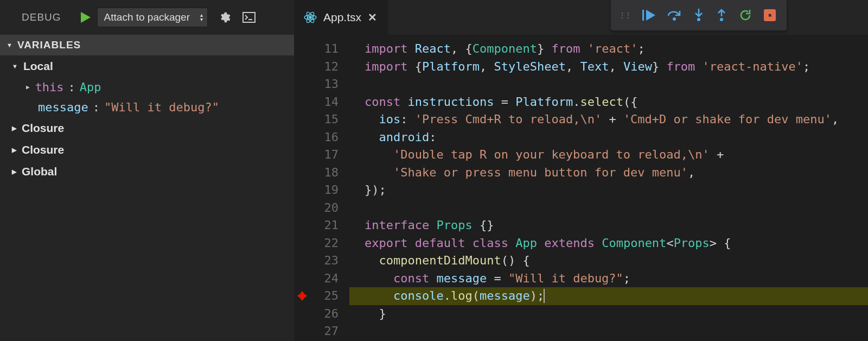 Image resolution: width=868 pixels, height=341 pixels. I want to click on code-line: const message = "Will it debug?";, so click(616, 279).